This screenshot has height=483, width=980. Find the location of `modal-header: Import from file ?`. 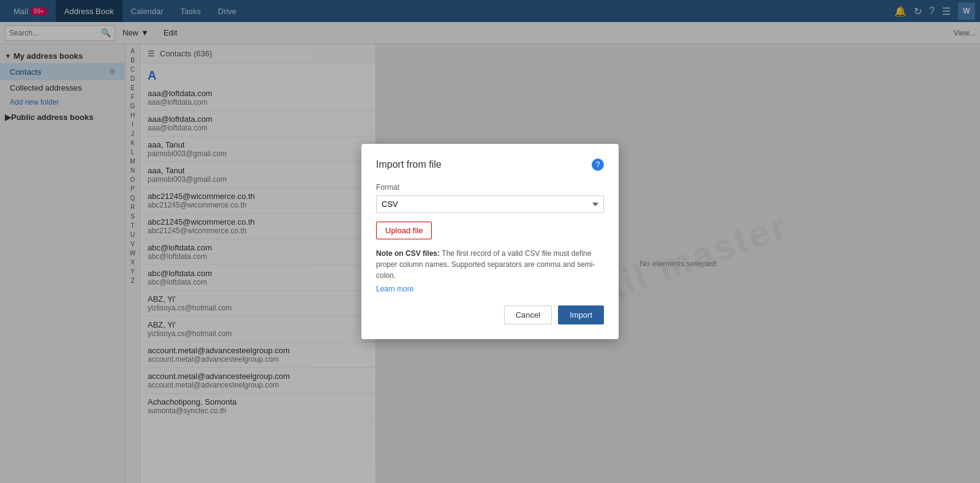

modal-header: Import from file ? is located at coordinates (490, 165).